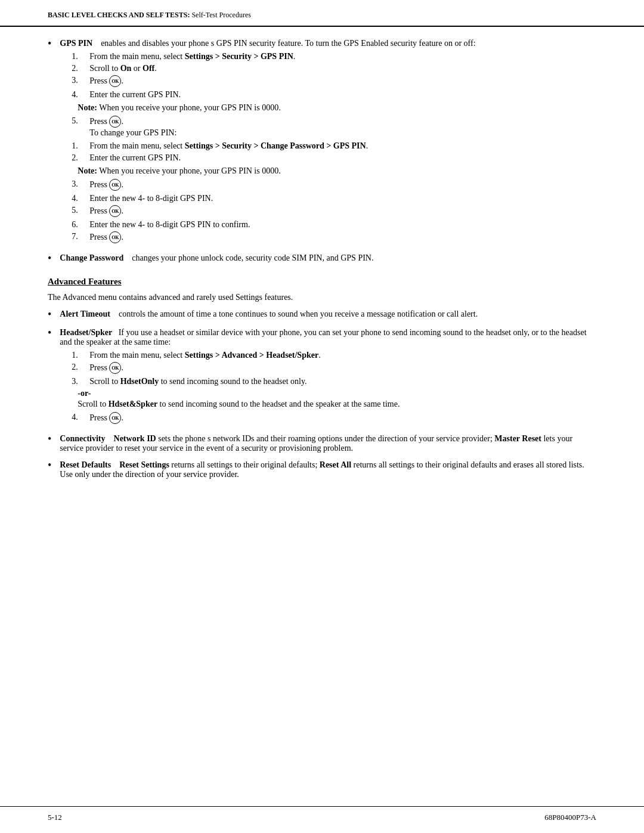 The width and height of the screenshot is (644, 833). What do you see at coordinates (85, 314) in the screenshot?
I see `alert-timeout-term: Alert Timeout` at bounding box center [85, 314].